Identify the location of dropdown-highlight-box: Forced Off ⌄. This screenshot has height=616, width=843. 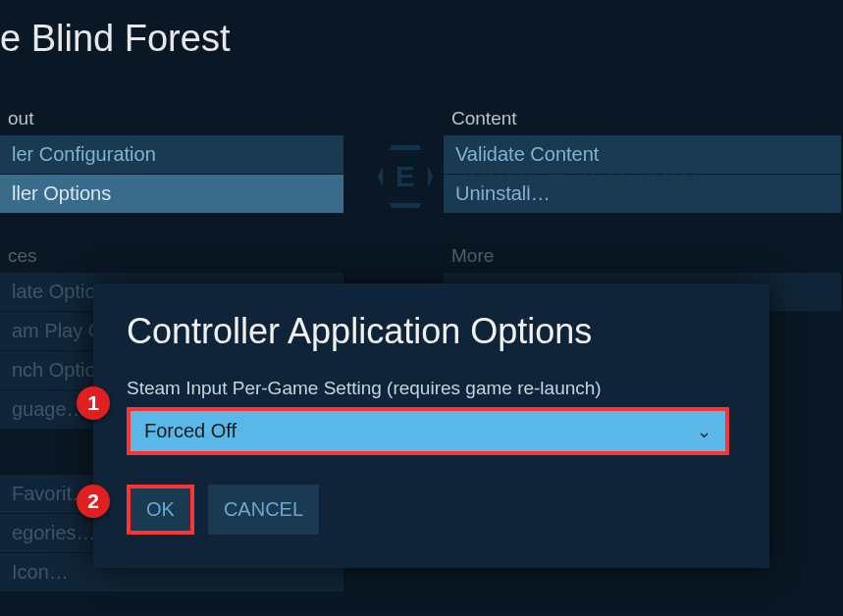
(428, 432).